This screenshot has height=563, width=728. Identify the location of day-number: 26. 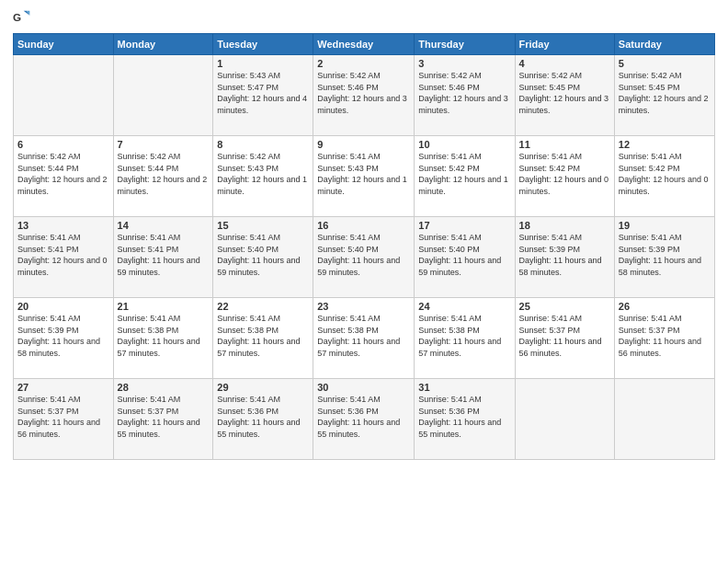
(665, 306).